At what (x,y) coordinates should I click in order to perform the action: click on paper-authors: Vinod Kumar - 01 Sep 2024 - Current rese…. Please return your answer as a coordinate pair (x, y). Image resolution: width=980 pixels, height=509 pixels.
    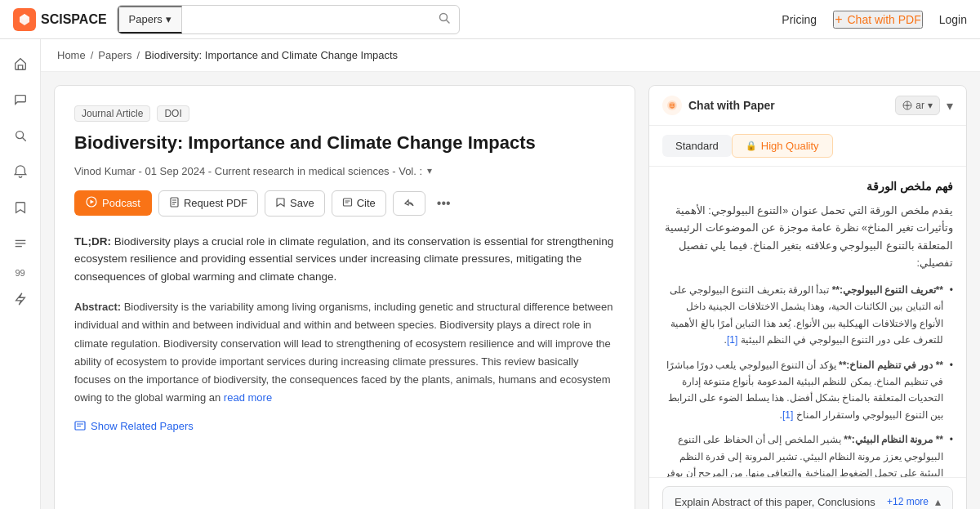
    Looking at the image, I should click on (345, 172).